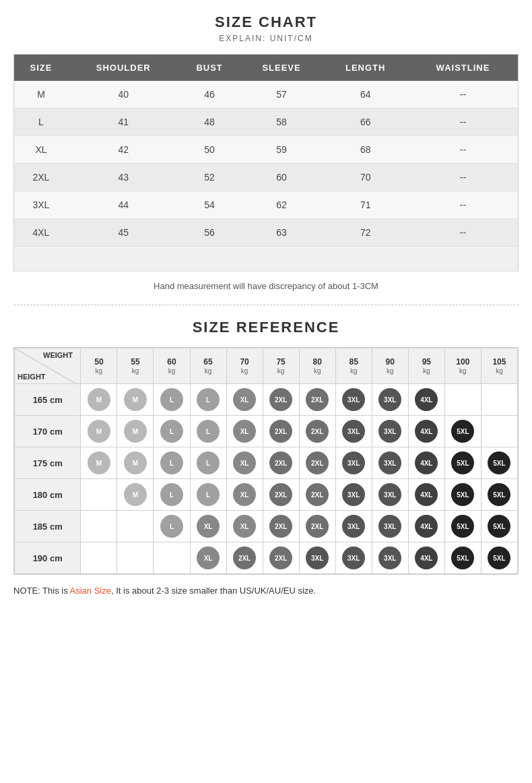  I want to click on reference-row: 190 cmXL2XL2XL3XL3XL3XL4XL5XL5XL, so click(267, 558).